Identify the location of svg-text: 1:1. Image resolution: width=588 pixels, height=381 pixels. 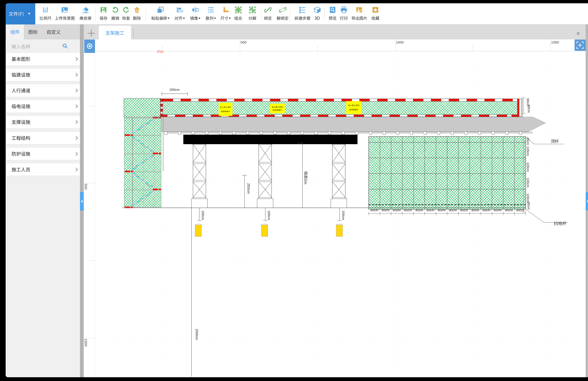
(45, 9).